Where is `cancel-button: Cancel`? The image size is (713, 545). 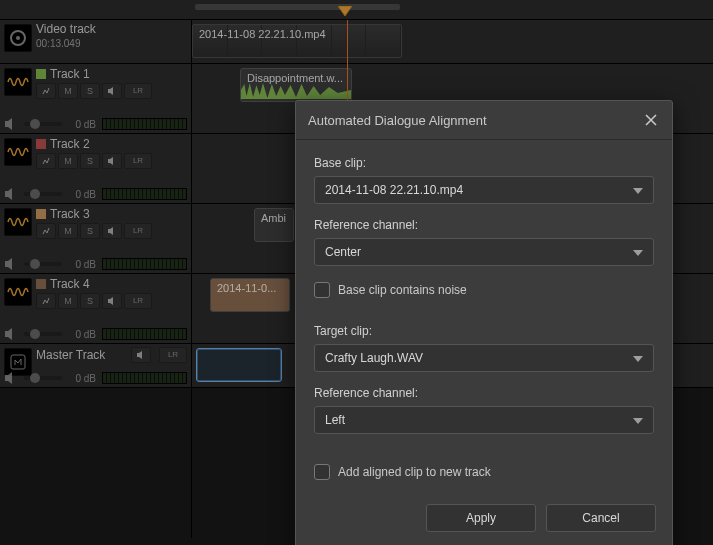
cancel-button: Cancel is located at coordinates (601, 518).